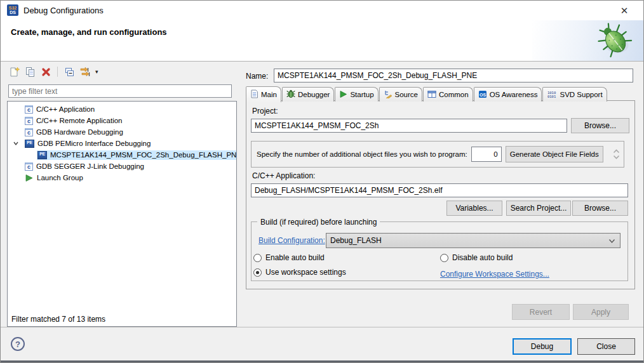  Describe the element at coordinates (289, 258) in the screenshot. I see `enable-auto-build-radio: Enable auto build` at that location.